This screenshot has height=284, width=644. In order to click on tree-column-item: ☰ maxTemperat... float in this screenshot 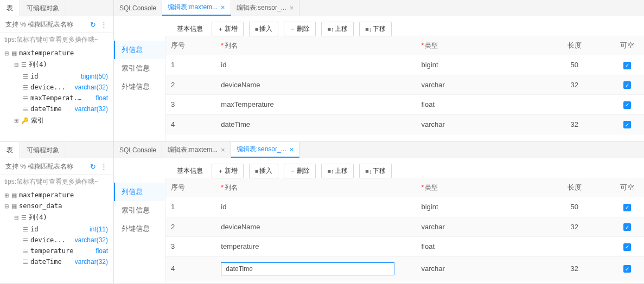, I will do `click(56, 98)`.